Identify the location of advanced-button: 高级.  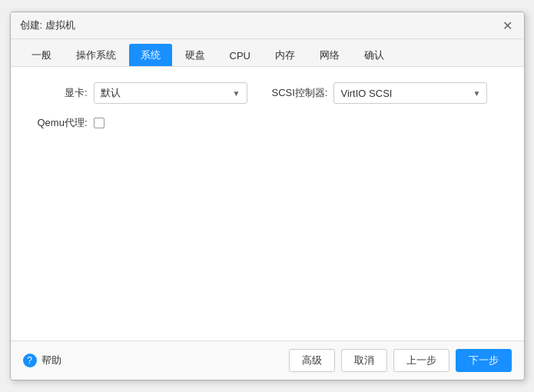
(312, 360).